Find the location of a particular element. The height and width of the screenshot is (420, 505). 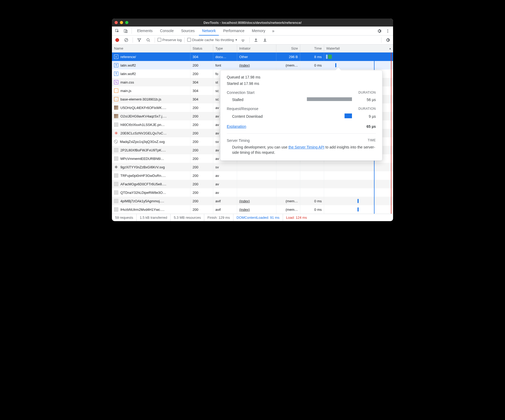

started-line: Started at 17.98 ms is located at coordinates (301, 84).